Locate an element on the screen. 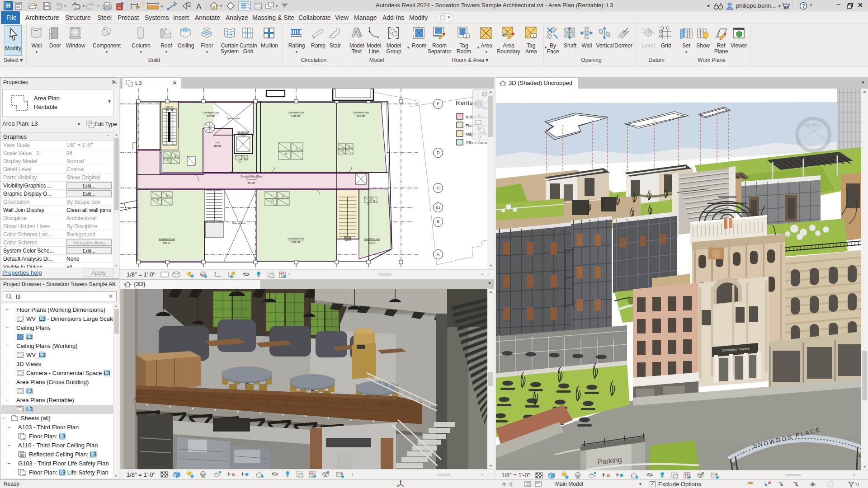 The height and width of the screenshot is (488, 868). svg-text: Elevator E2 is located at coordinates (243, 132).